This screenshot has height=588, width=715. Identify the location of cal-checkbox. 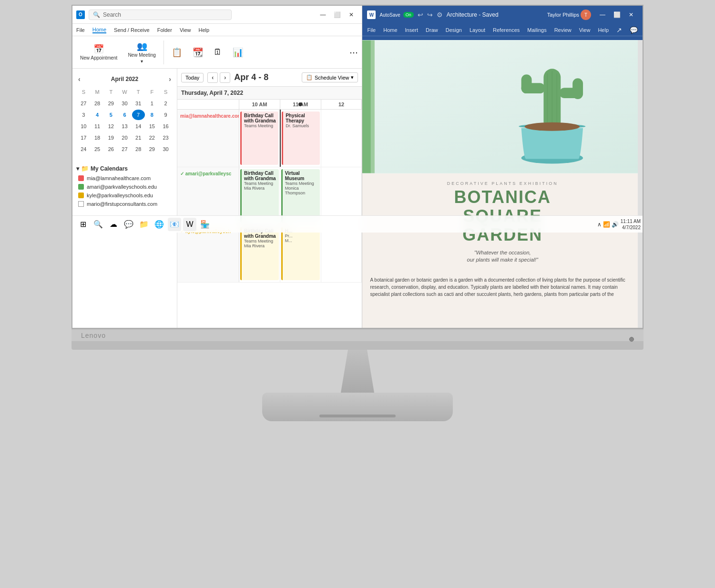
(81, 204).